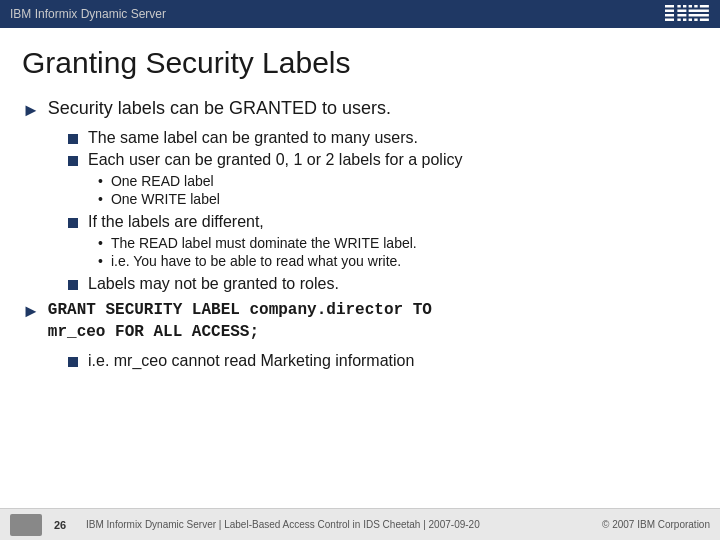 Image resolution: width=720 pixels, height=540 pixels. Describe the element at coordinates (162, 181) in the screenshot. I see `dot-1-2-1-text: One READ label` at that location.